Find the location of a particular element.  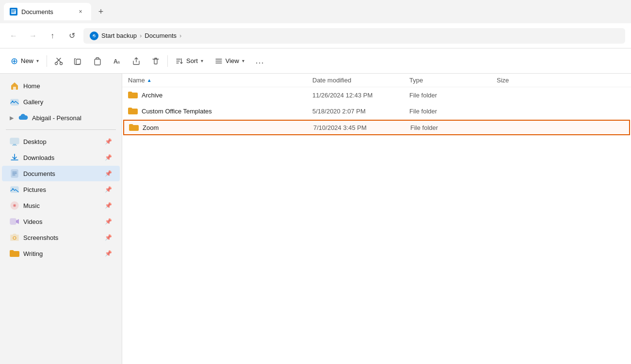

delete-button is located at coordinates (156, 61).